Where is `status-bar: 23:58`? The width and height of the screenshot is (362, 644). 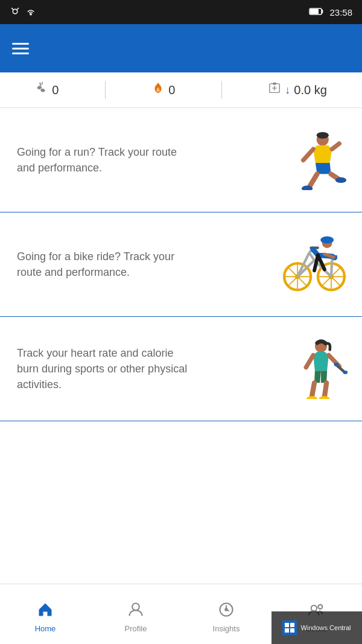 status-bar: 23:58 is located at coordinates (181, 12).